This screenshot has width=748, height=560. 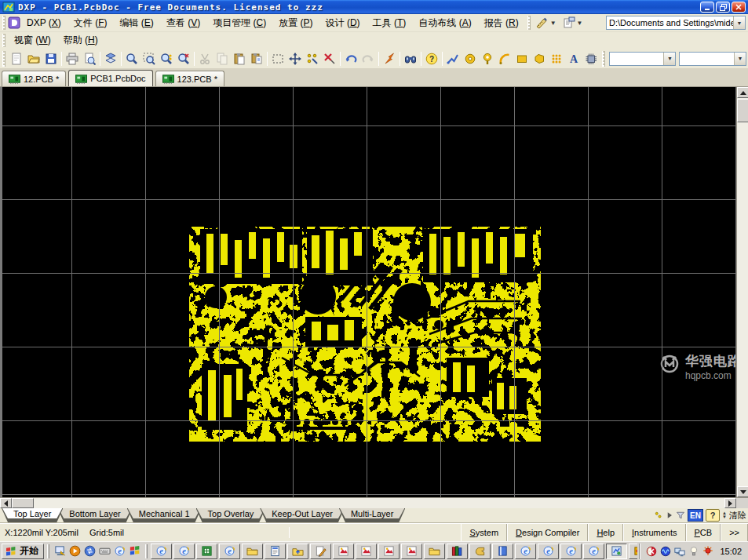 I want to click on close-button, so click(x=739, y=7).